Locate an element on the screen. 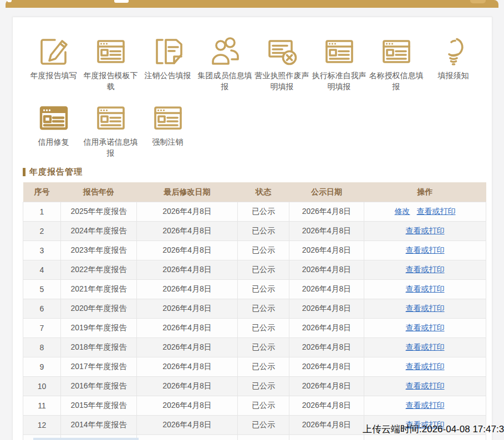 Image resolution: width=504 pixels, height=440 pixels. shortcut-item: 信用承诺信息填报 is located at coordinates (111, 130).